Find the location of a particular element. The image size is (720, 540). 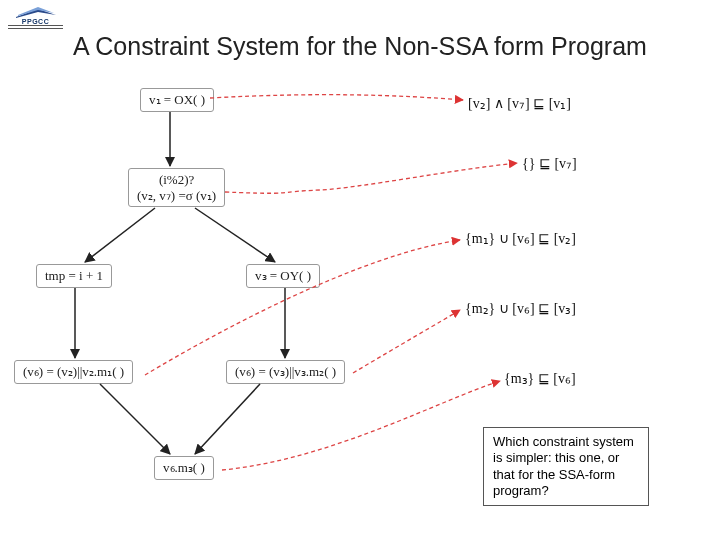

node-cond: (i%2)? is located at coordinates (176, 180).